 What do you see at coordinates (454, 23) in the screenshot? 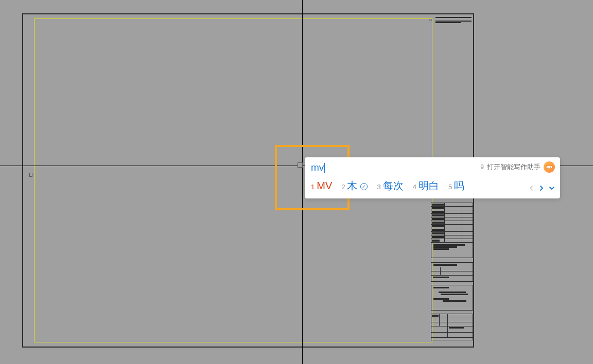
I see `title-block-header: ▪▪` at bounding box center [454, 23].